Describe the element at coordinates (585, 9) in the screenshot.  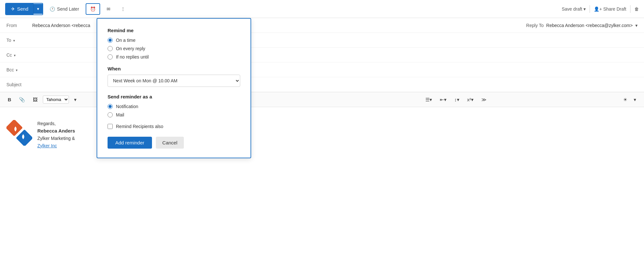
I see `save-draft-chevron: ▾` at that location.